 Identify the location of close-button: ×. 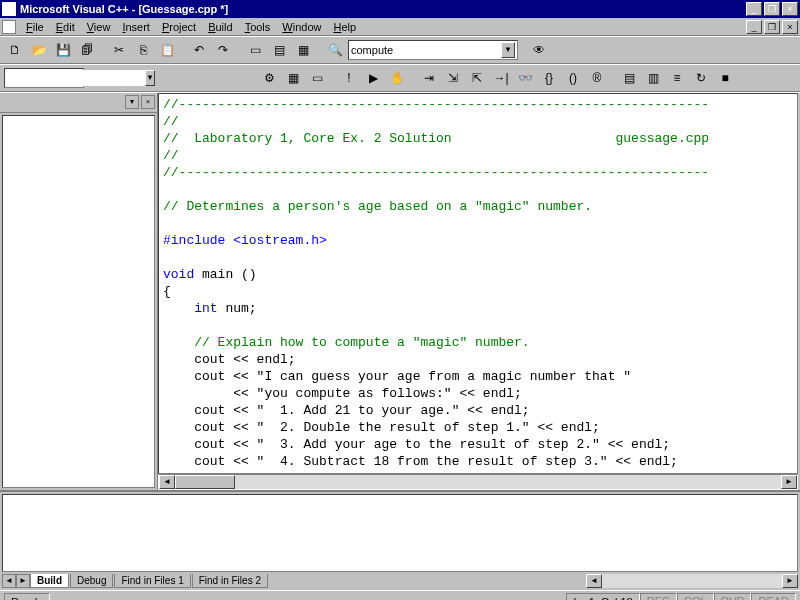
(790, 9).